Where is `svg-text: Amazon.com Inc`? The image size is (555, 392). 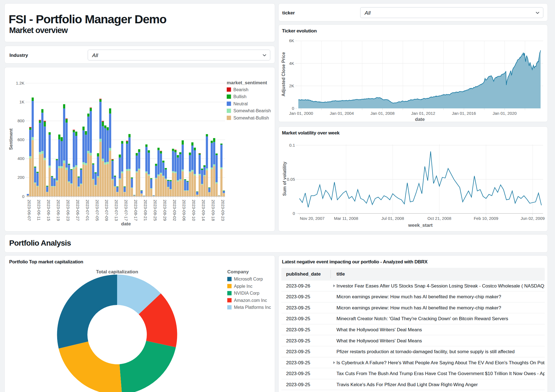
svg-text: Amazon.com Inc is located at coordinates (250, 301).